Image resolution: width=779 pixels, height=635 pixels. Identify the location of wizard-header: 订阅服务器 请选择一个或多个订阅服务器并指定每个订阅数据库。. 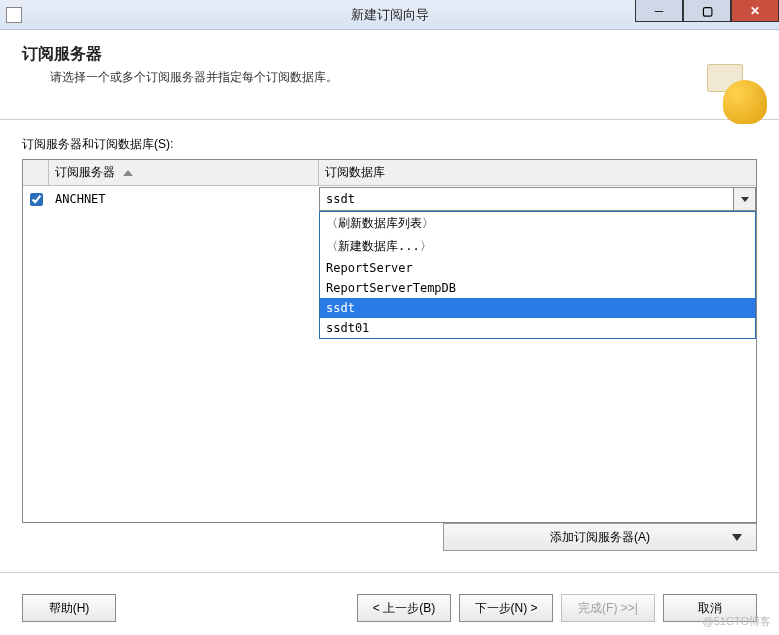
(390, 75).